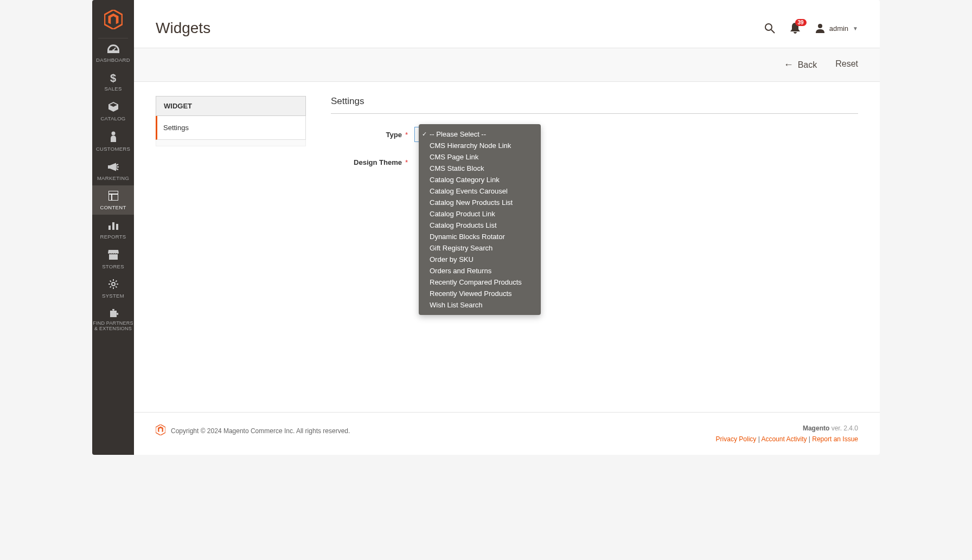 The height and width of the screenshot is (560, 972). What do you see at coordinates (479, 271) in the screenshot?
I see `type-option: Orders and Returns` at bounding box center [479, 271].